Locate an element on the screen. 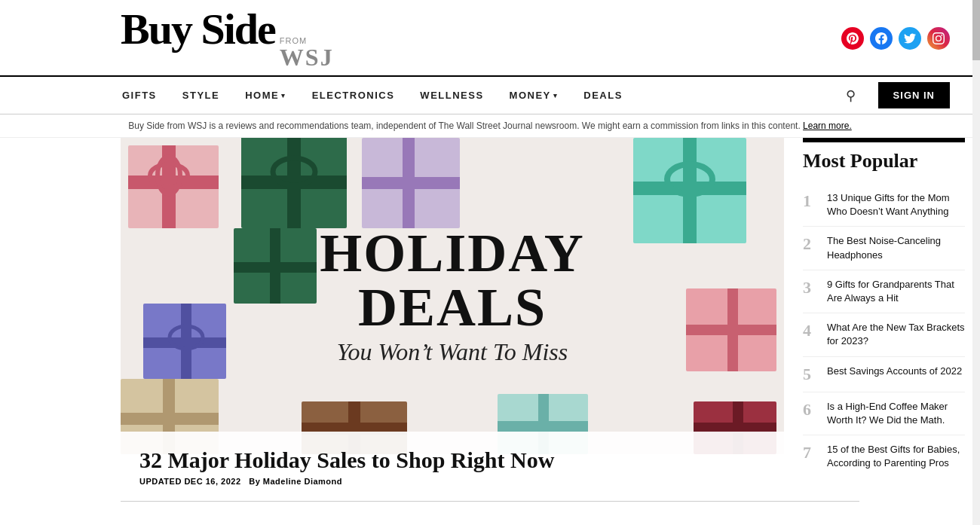  facebook-icon is located at coordinates (881, 38).